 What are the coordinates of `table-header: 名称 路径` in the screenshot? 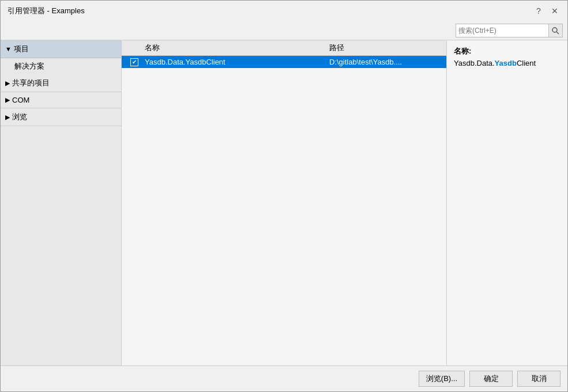 It's located at (284, 48).